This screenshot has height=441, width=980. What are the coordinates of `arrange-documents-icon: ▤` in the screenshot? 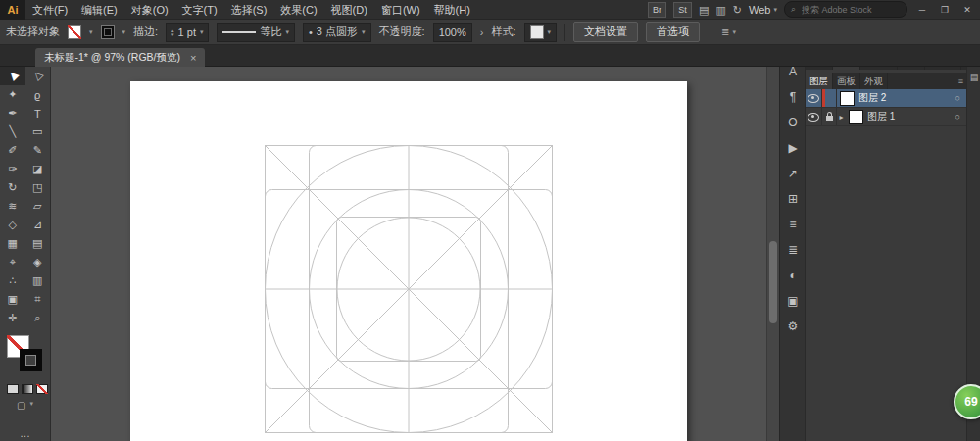 It's located at (704, 10).